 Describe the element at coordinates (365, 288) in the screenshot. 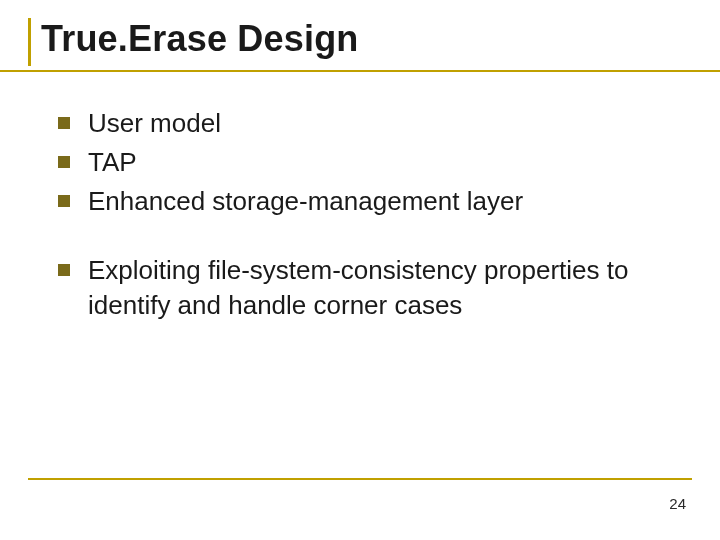

I see `bullet-group-2: Exploiting file-system-consistency prope…` at that location.